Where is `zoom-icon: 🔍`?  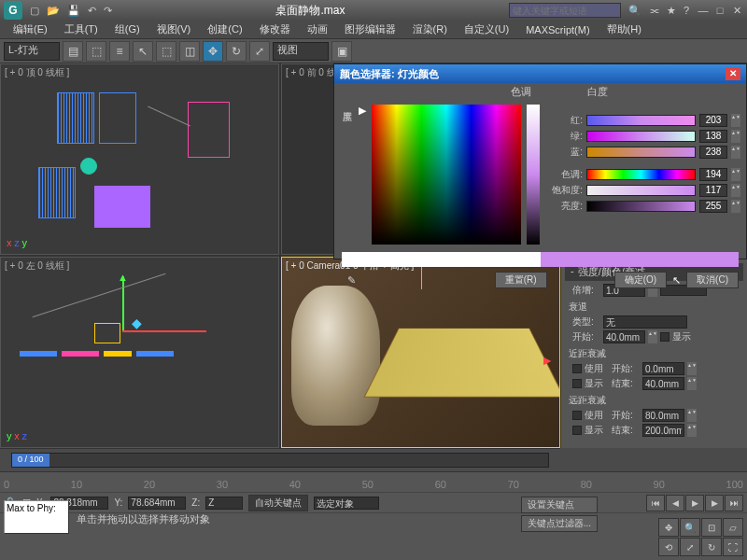 zoom-icon: 🔍 is located at coordinates (690, 527).